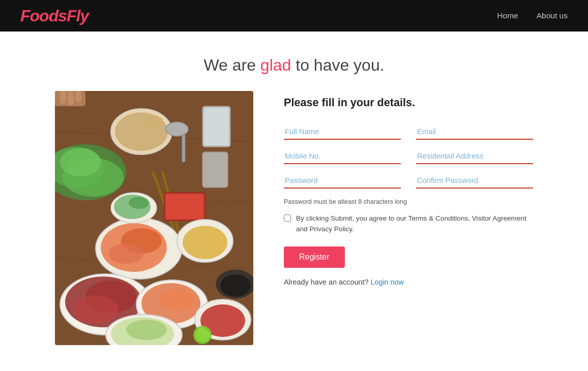 This screenshot has width=588, height=371. I want to click on login-text: Already have an account? Login now, so click(408, 282).